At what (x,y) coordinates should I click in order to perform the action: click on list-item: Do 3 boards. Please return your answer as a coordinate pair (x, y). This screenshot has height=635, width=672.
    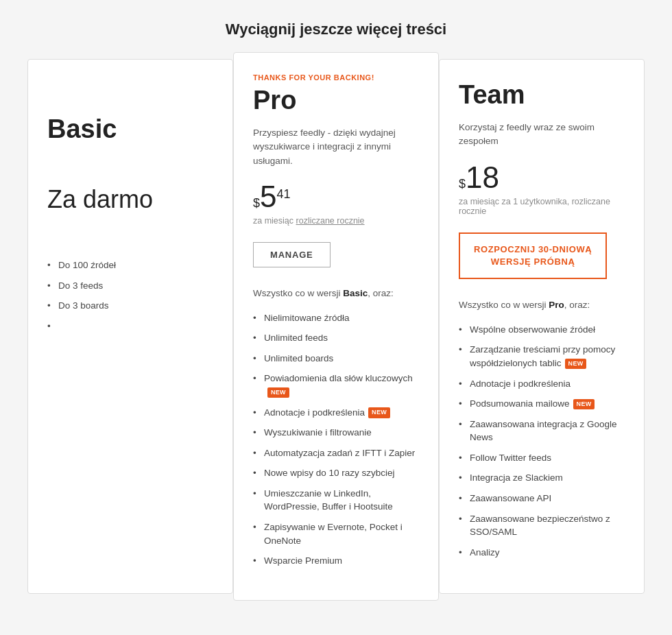
    Looking at the image, I should click on (130, 306).